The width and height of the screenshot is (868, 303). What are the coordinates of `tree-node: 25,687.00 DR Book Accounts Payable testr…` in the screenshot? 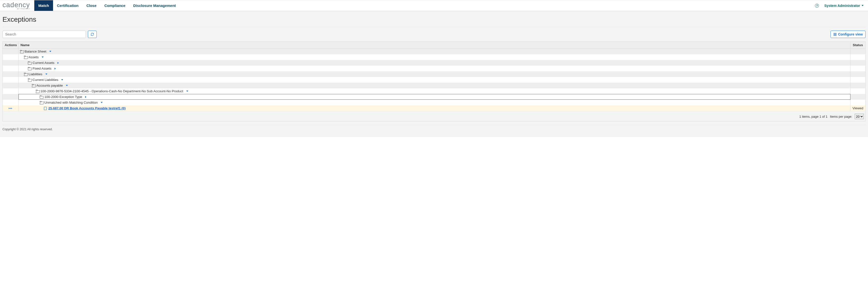 It's located at (73, 109).